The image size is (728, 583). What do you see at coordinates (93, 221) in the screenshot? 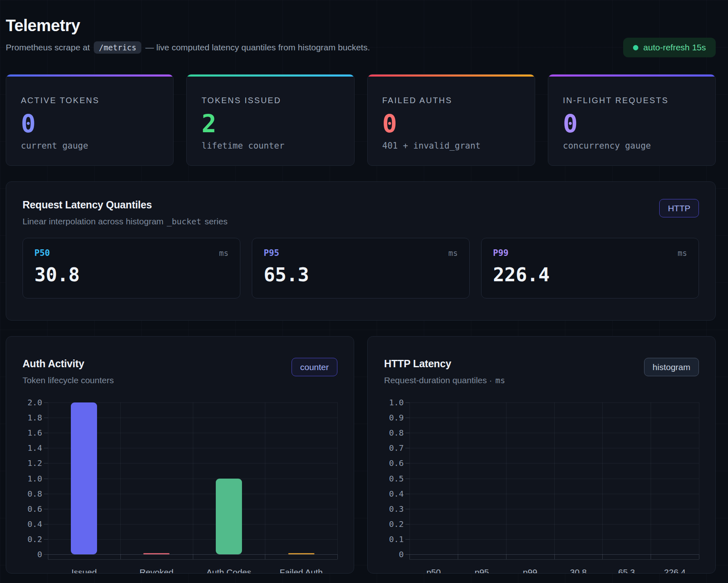
I see `subtitle-prefix: Linear interpolation across histogram` at bounding box center [93, 221].